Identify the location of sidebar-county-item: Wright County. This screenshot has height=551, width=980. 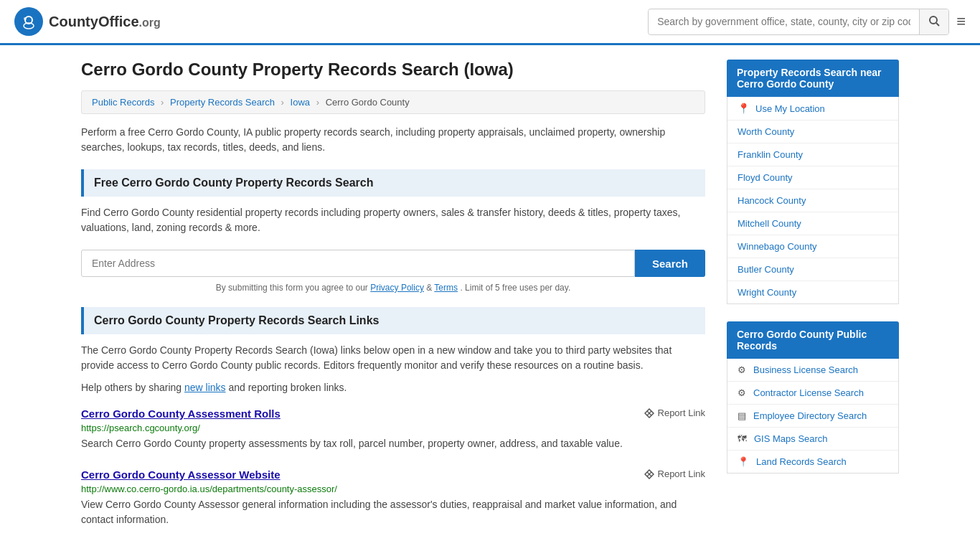
(813, 293).